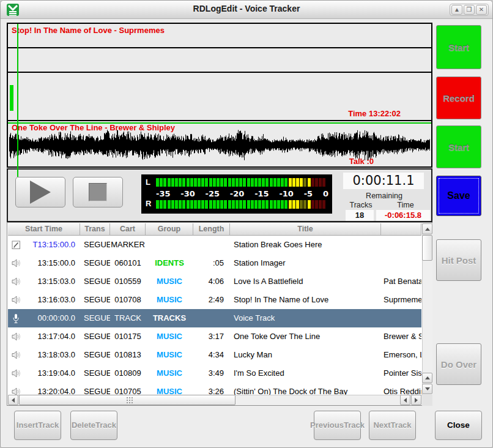 This screenshot has height=448, width=493. I want to click on column-header-start-time: Start Time, so click(44, 230).